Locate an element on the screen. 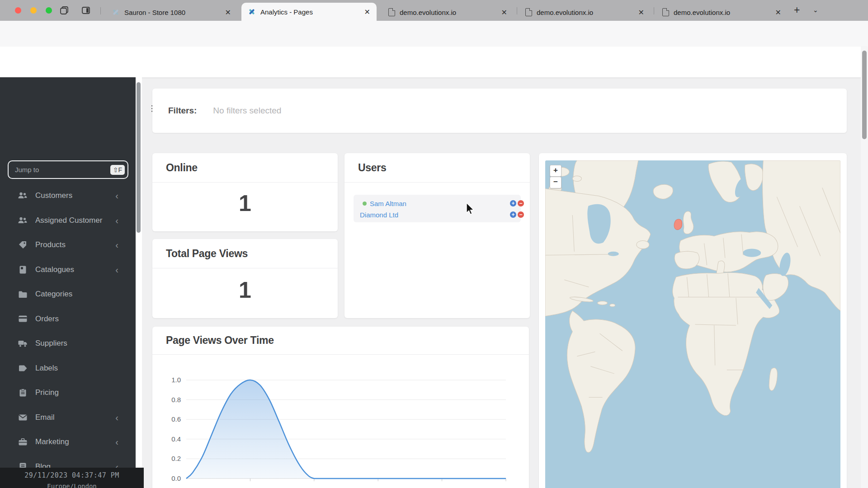 This screenshot has height=488, width=868. sidebar-item-customers: Customers ‹ is located at coordinates (68, 196).